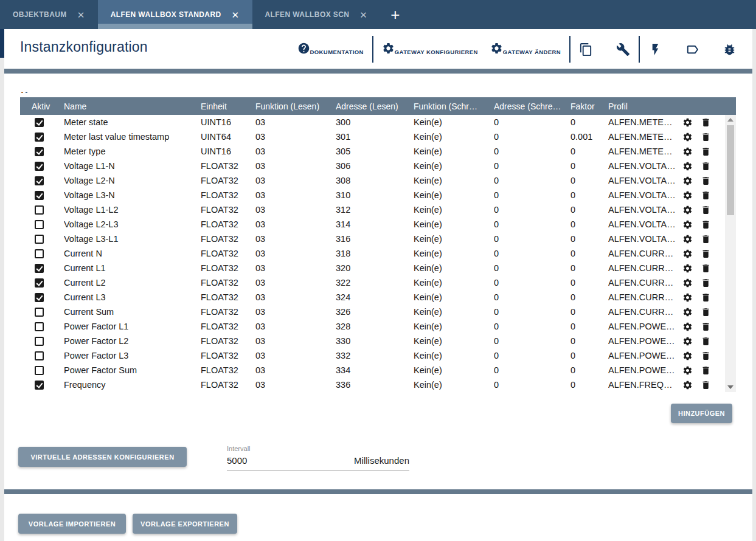 The width and height of the screenshot is (756, 541). Describe the element at coordinates (730, 170) in the screenshot. I see `scrollbar-thumb` at that location.